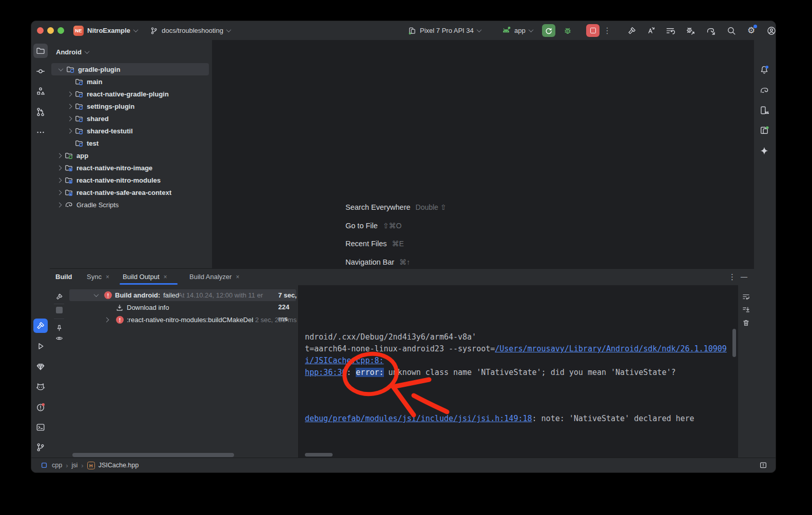 The image size is (812, 515). I want to click on stop-square-icon, so click(60, 310).